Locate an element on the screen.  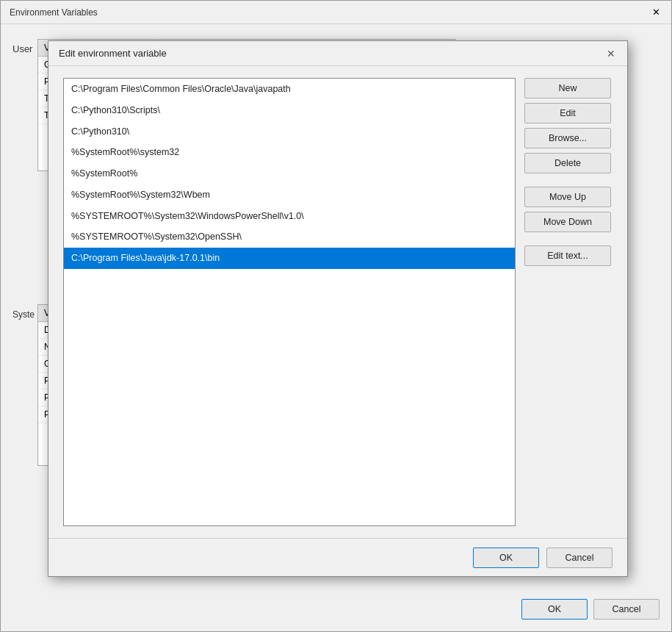
list-item: %SystemRoot% is located at coordinates (289, 173).